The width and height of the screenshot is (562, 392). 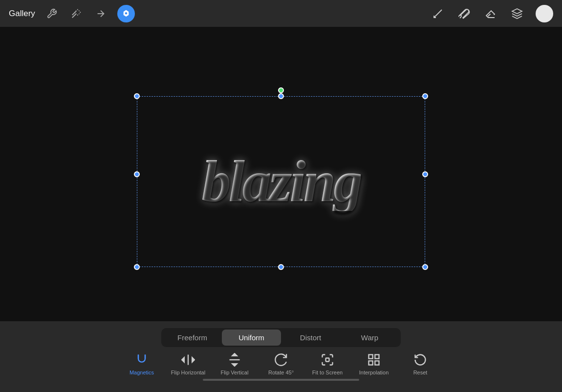 What do you see at coordinates (281, 338) in the screenshot?
I see `mode-tabs: Freeform Uniform Distort Warp` at bounding box center [281, 338].